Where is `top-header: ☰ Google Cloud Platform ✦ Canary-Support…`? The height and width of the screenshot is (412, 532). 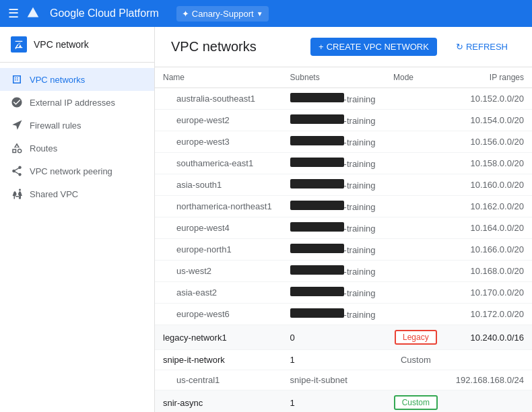 top-header: ☰ Google Cloud Platform ✦ Canary-Support… is located at coordinates (266, 13).